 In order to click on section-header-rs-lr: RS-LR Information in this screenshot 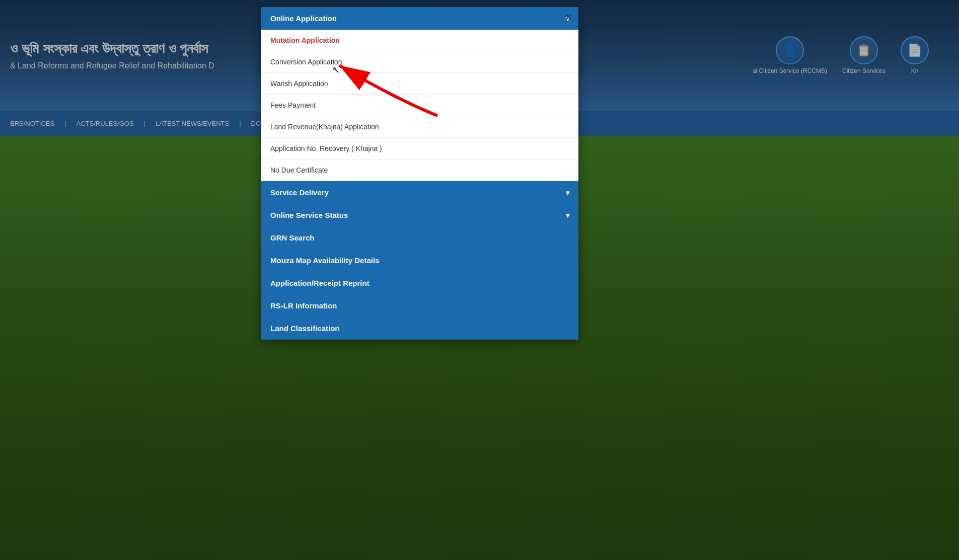, I will do `click(420, 306)`.